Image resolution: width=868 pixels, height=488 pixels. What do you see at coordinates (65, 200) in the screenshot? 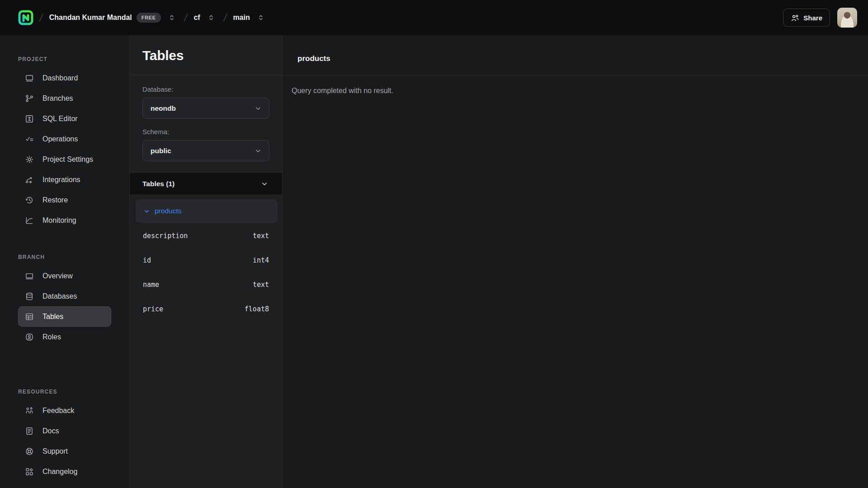
I see `sidebar-item-restore: Restore` at bounding box center [65, 200].